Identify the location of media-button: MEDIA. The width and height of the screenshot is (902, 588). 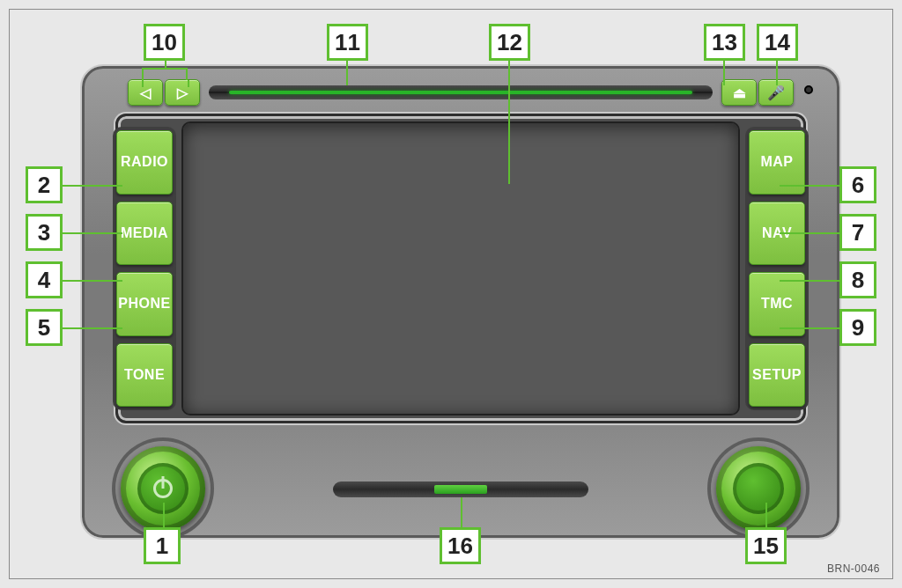
(144, 234).